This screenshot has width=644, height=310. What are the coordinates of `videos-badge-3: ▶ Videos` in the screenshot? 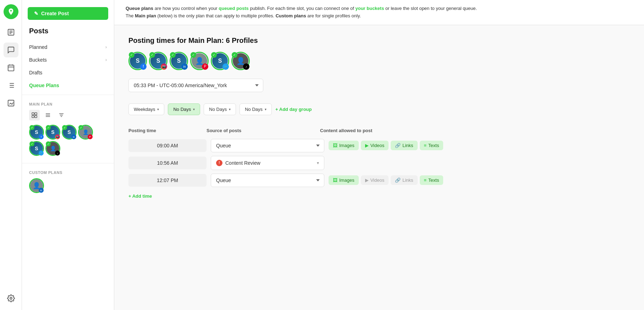 It's located at (375, 180).